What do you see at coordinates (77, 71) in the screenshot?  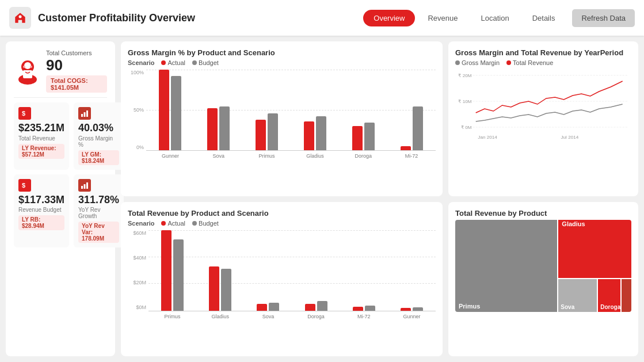 I see `customers-info: Total Customers 90 Total COGS: $141.05M` at bounding box center [77, 71].